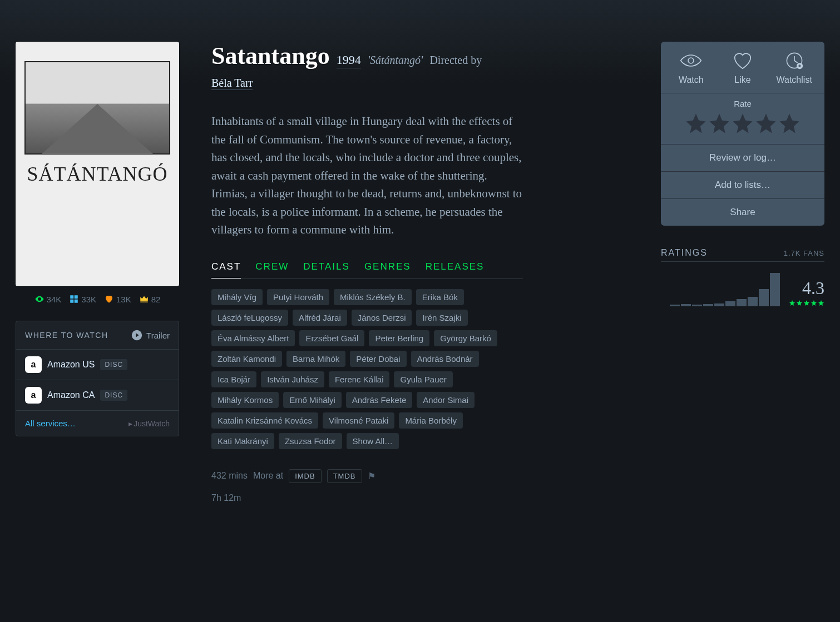 The image size is (840, 622). I want to click on cast-chip: András Bodnár, so click(445, 359).